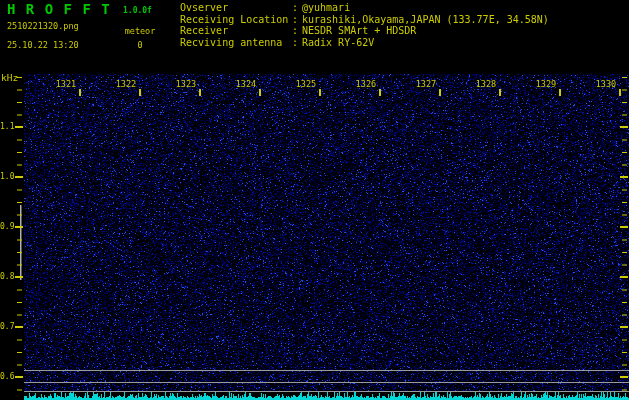  I want to click on freq-tick-label: 1.1, so click(7, 126).